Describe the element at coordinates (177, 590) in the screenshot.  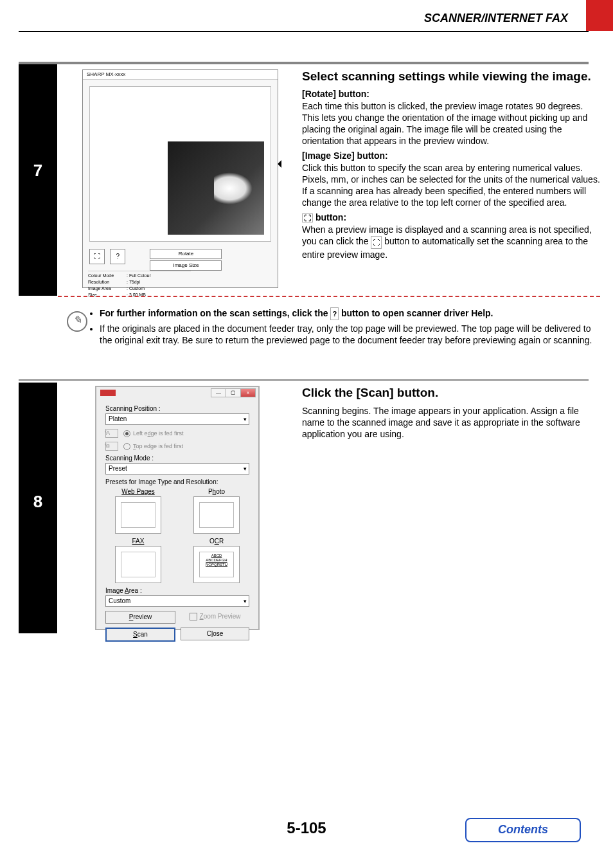
I see `image-area-label: Image Area :` at that location.